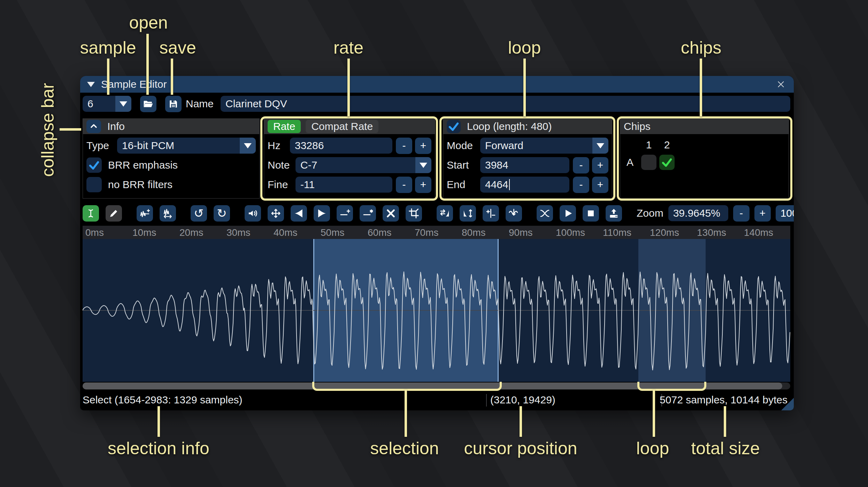  What do you see at coordinates (107, 104) in the screenshot?
I see `sample-number-dropdown: 6` at bounding box center [107, 104].